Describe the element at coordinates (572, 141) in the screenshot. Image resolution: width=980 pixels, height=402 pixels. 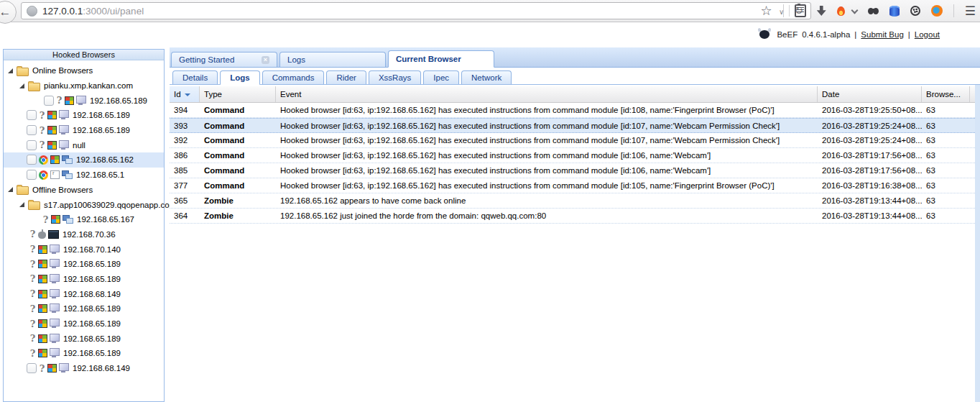
I see `log-row-392: 392CommandHooked browser [id:63, ip:192.…` at that location.